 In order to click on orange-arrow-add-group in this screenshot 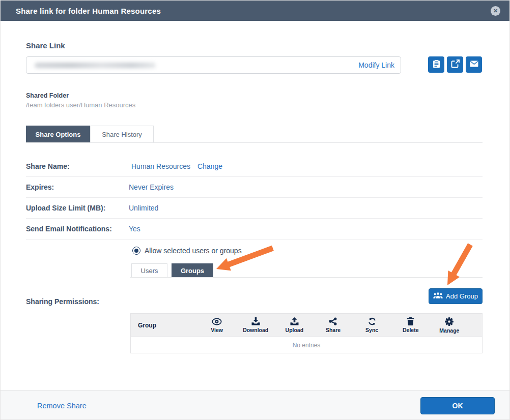, I will do `click(460, 264)`.